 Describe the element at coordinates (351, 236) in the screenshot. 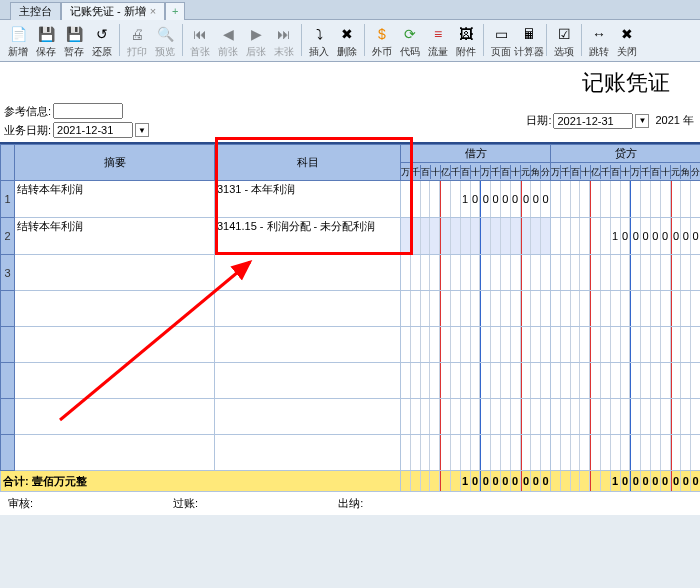

I see `table-row: 2结转本年利润3141.15 - 利润分配 - 未分配利润100000000` at that location.